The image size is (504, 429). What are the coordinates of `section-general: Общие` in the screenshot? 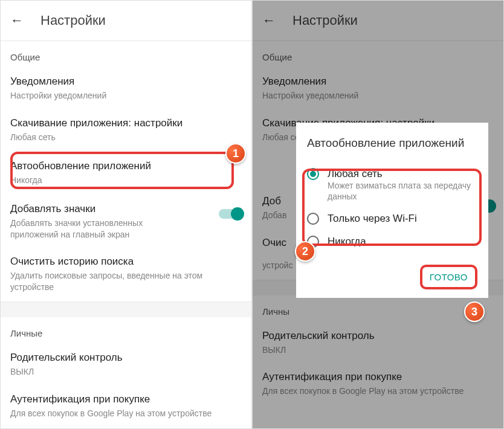 It's located at (126, 54).